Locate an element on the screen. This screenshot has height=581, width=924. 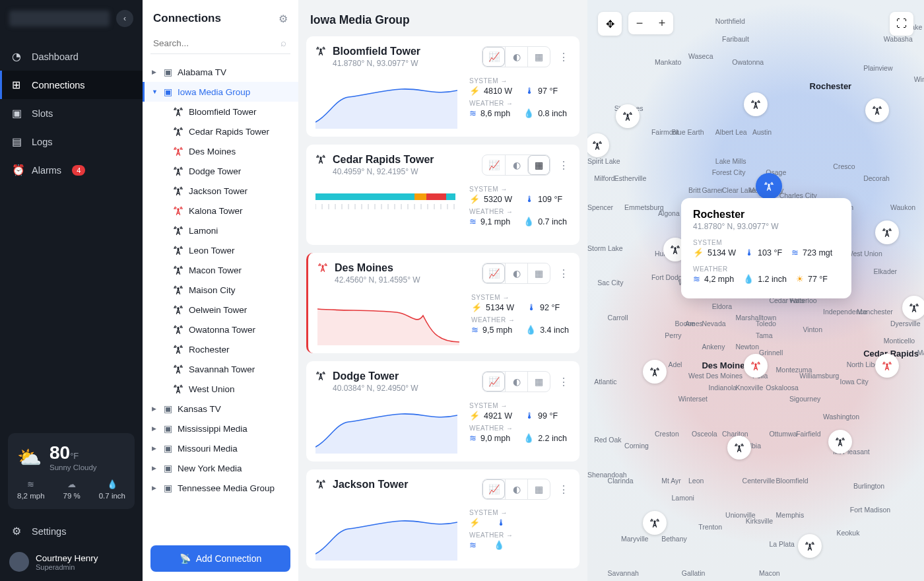
map-city-label: Plainview is located at coordinates (878, 68).